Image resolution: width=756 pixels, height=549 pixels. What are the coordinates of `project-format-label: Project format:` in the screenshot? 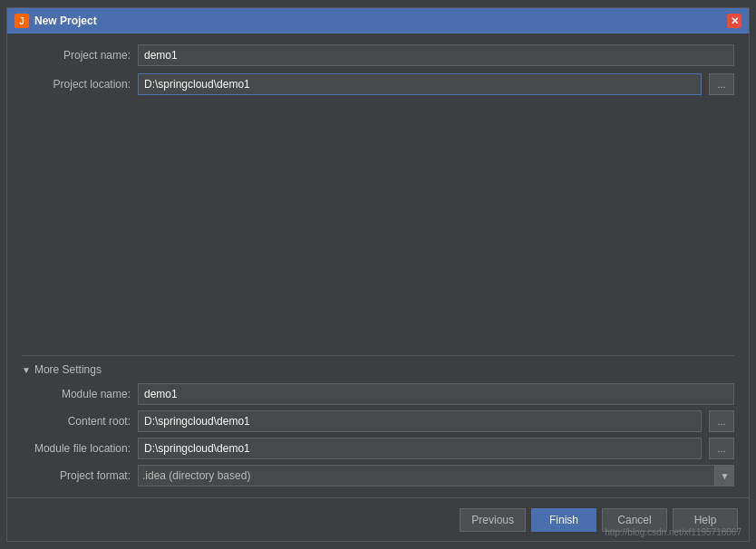 It's located at (76, 476).